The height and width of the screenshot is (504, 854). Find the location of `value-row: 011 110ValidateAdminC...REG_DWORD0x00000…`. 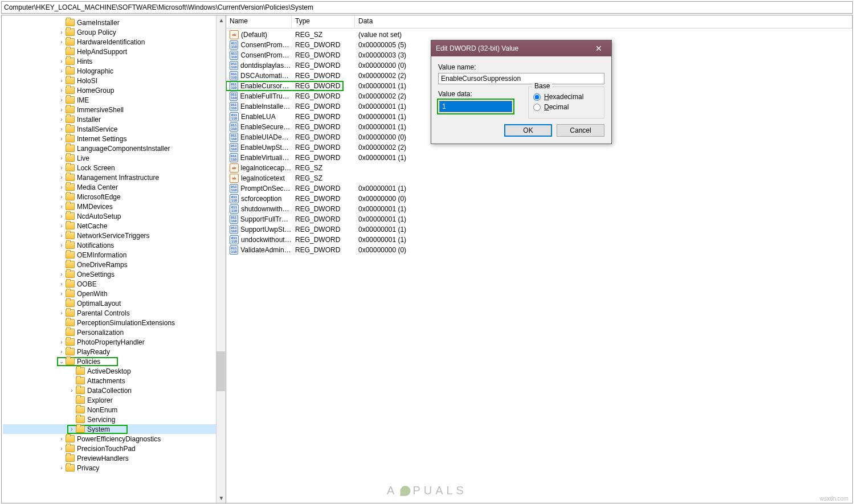

value-row: 011 110ValidateAdminC...REG_DWORD0x00000… is located at coordinates (539, 250).